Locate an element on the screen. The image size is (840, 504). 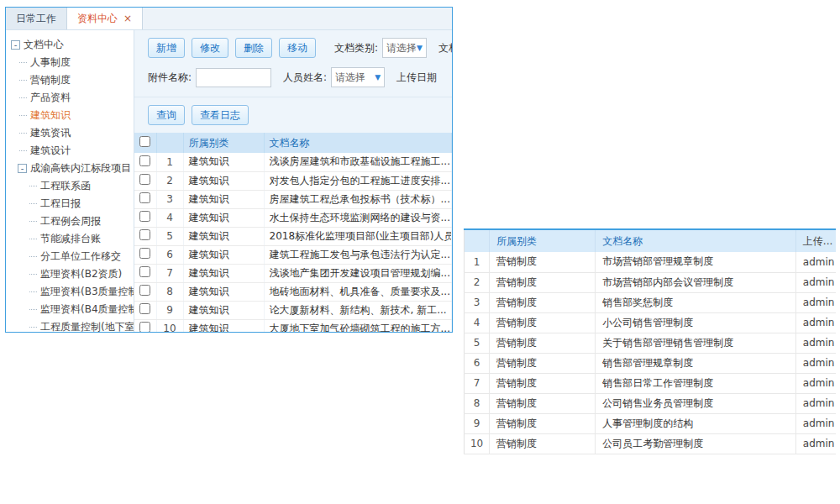
row-doc-name: 关于销售部管理销售管理制度 is located at coordinates (696, 343).